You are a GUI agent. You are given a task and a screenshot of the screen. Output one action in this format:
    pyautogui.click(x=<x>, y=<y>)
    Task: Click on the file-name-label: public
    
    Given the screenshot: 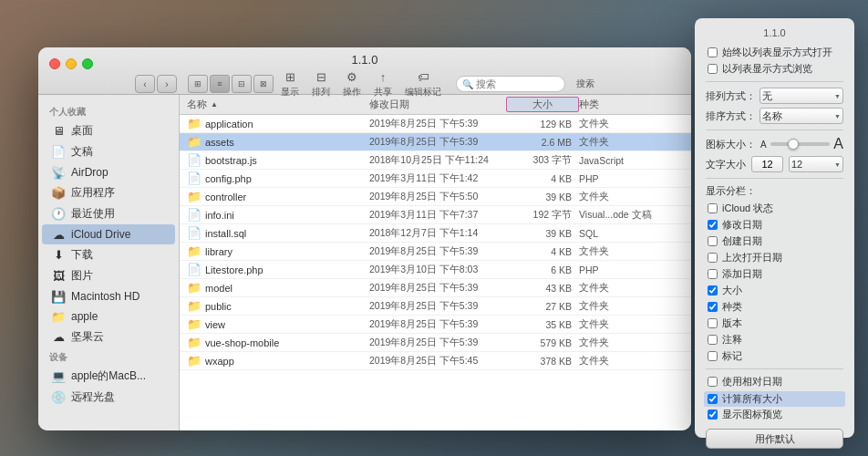 What is the action you would take?
    pyautogui.click(x=219, y=306)
    